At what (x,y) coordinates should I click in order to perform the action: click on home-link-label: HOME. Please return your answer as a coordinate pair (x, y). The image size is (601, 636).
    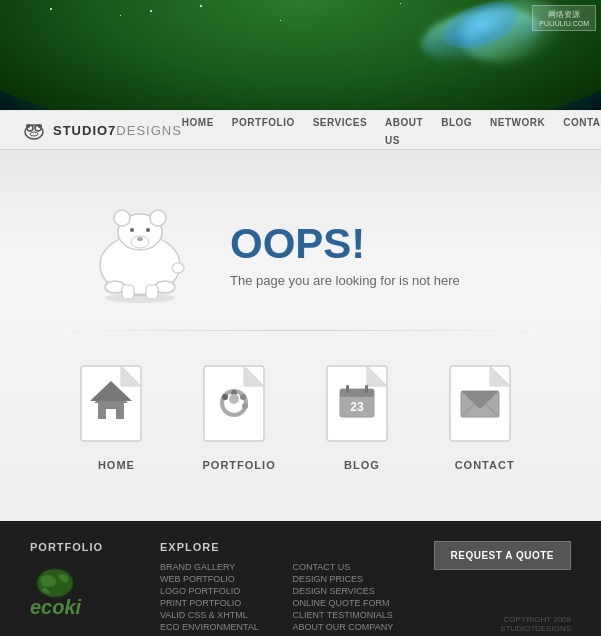
    Looking at the image, I should click on (116, 465).